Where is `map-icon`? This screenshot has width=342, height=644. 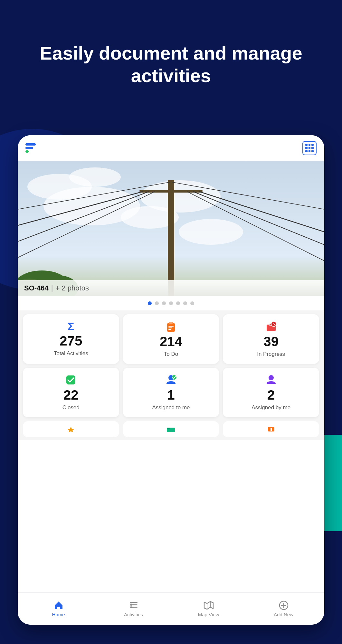
map-icon is located at coordinates (209, 605).